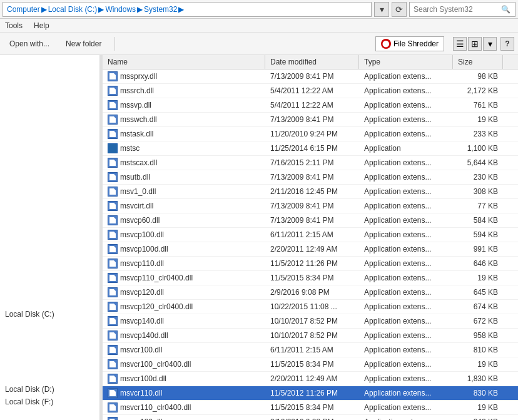 Image resolution: width=518 pixels, height=420 pixels. What do you see at coordinates (406, 62) in the screenshot?
I see `col-header-type: Type` at bounding box center [406, 62].